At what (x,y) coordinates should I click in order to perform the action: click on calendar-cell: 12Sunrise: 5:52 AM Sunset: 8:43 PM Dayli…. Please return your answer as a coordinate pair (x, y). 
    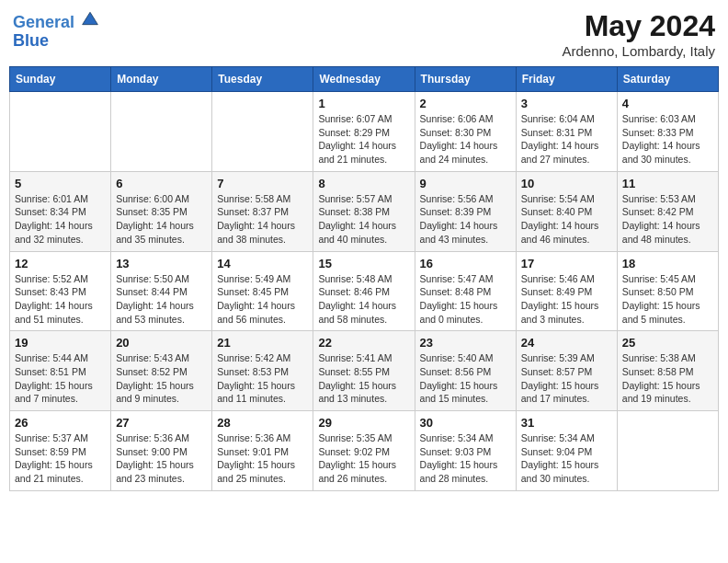
    Looking at the image, I should click on (61, 291).